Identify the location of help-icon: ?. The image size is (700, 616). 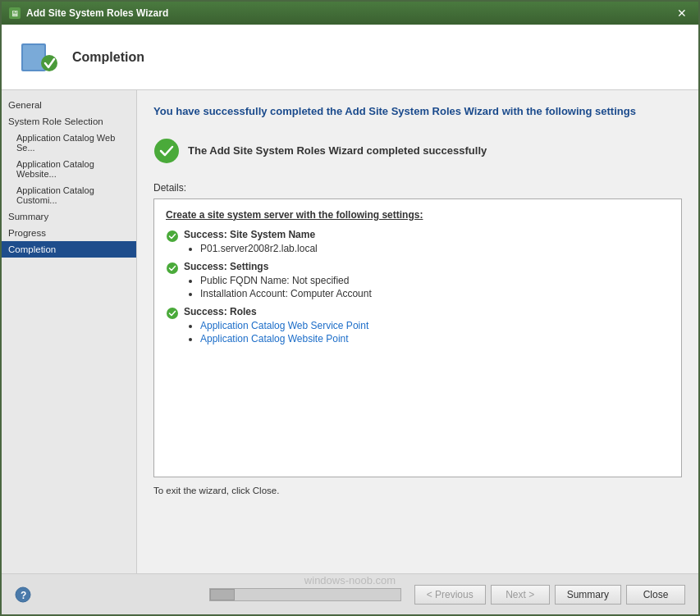
(23, 595).